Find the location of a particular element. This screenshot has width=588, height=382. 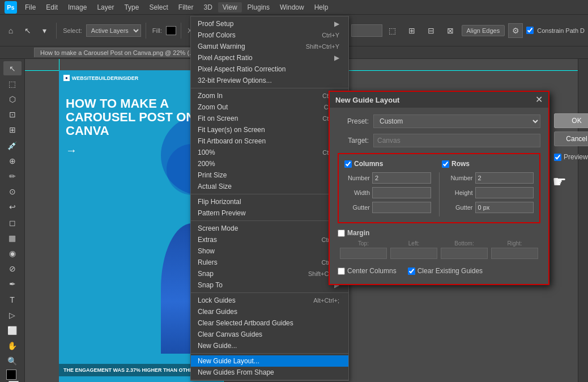

menu-flip-horizontal: Flip Horizontal is located at coordinates (270, 202).